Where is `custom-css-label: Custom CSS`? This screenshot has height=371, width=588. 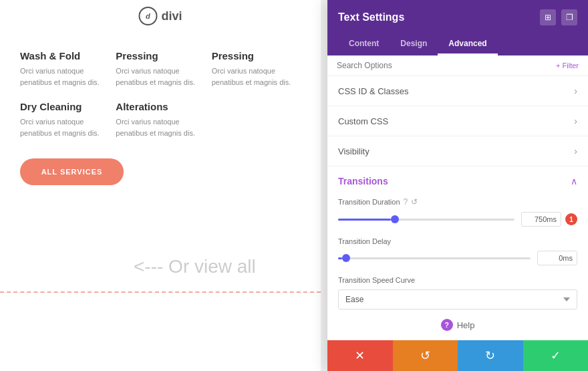 custom-css-label: Custom CSS is located at coordinates (363, 122).